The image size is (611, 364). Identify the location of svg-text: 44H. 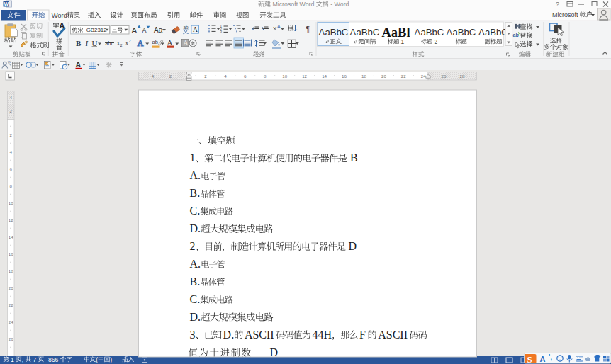
(323, 334).